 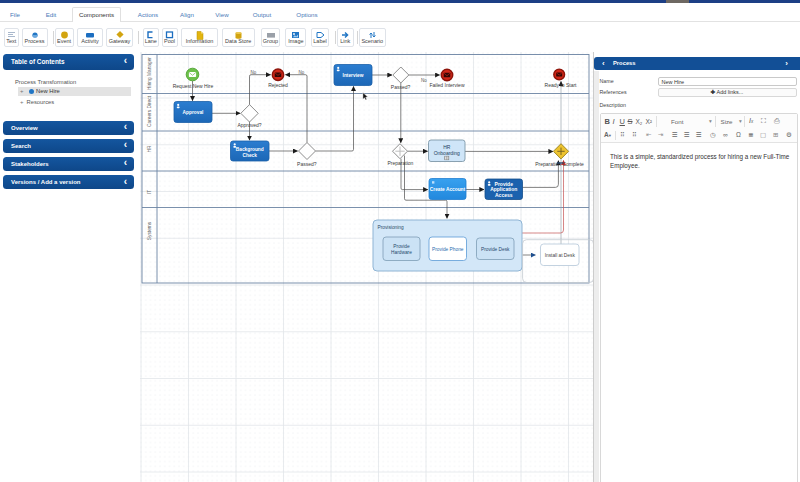 What do you see at coordinates (402, 246) in the screenshot?
I see `svg-text: Provide` at bounding box center [402, 246].